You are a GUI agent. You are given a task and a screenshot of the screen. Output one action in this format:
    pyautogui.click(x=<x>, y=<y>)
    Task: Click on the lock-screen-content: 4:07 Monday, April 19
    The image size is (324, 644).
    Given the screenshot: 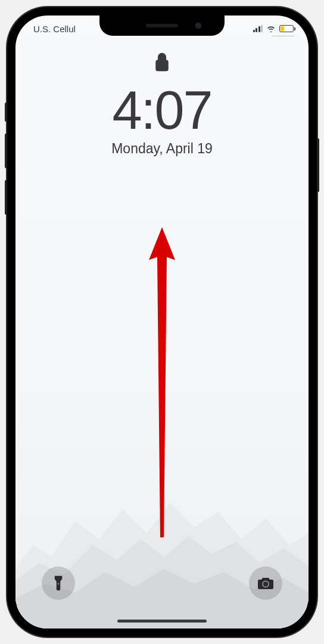 What is the action you would take?
    pyautogui.click(x=162, y=104)
    